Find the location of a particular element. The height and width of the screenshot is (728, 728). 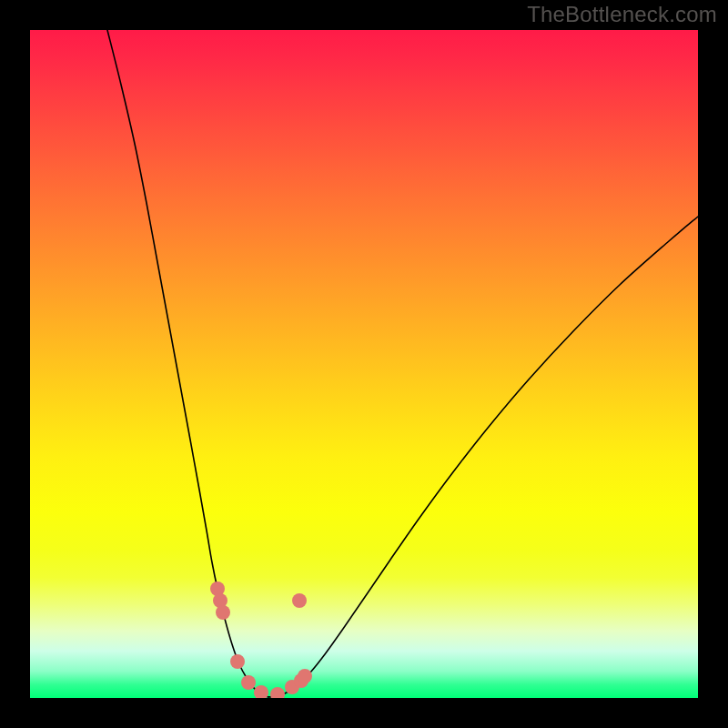

watermark-text: TheBottleneck.com is located at coordinates (622, 15).